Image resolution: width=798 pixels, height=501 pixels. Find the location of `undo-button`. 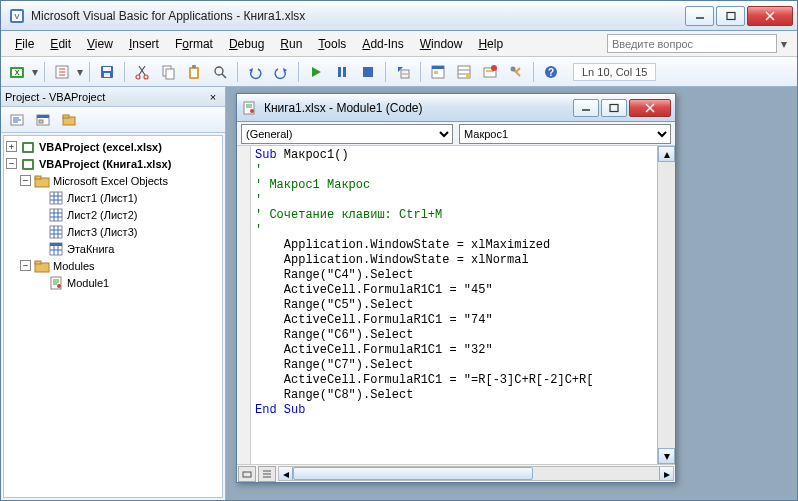

undo-button is located at coordinates (255, 72).